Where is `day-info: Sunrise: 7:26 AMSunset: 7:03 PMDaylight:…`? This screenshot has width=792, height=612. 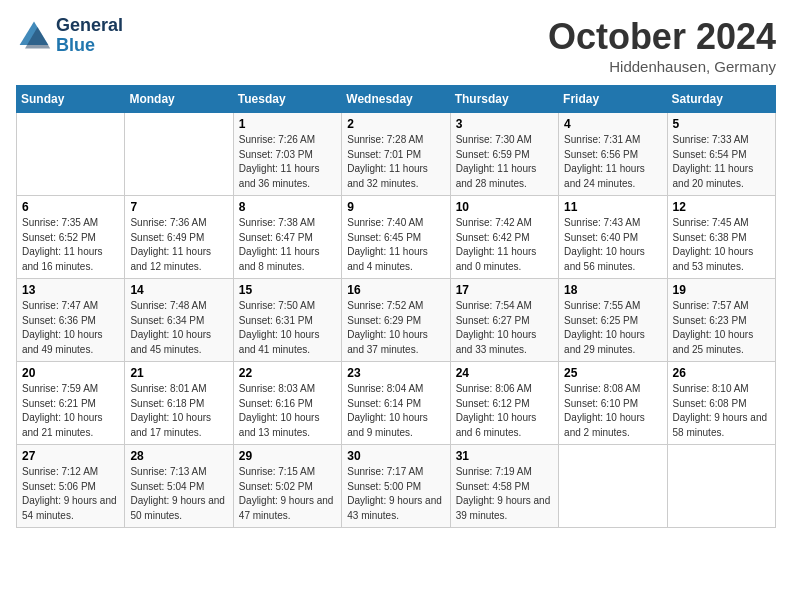 day-info: Sunrise: 7:26 AMSunset: 7:03 PMDaylight:… is located at coordinates (288, 162).